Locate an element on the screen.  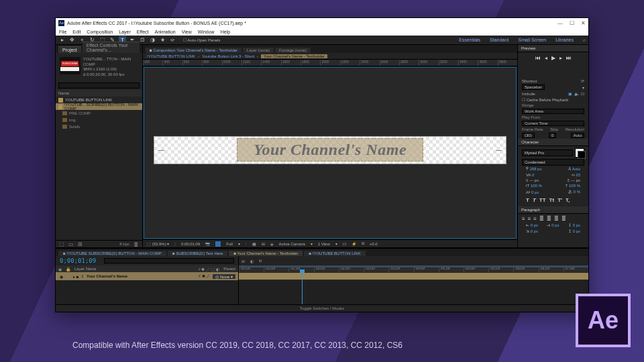
align-center-button: ≡ is located at coordinates (530, 219).